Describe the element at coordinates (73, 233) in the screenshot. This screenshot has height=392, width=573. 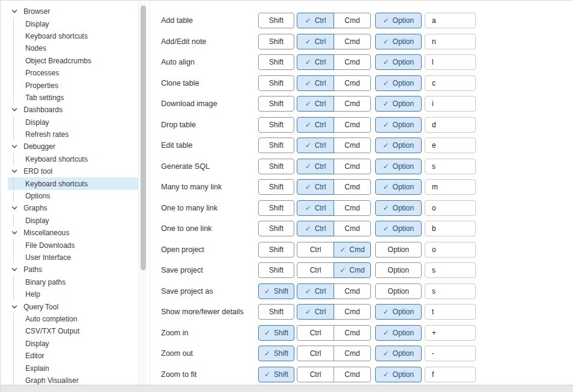
I see `sidebar-item-miscellaneous: Miscellaneous` at that location.